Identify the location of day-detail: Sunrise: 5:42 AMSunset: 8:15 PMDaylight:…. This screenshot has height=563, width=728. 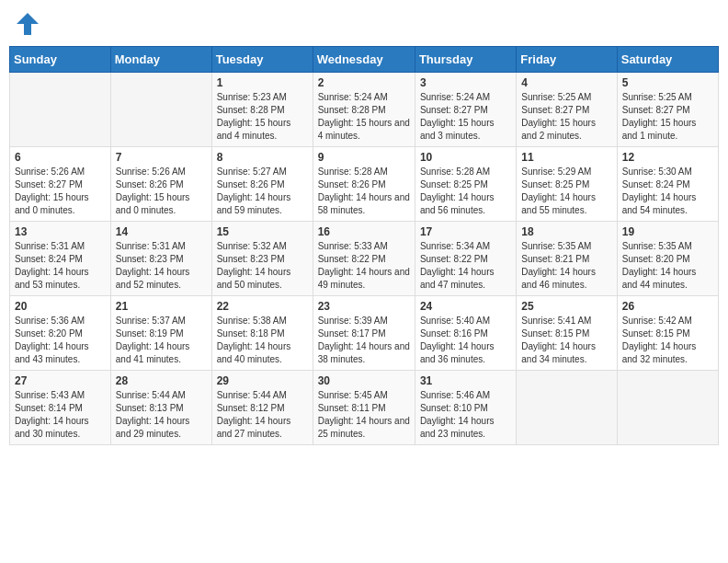
(667, 340).